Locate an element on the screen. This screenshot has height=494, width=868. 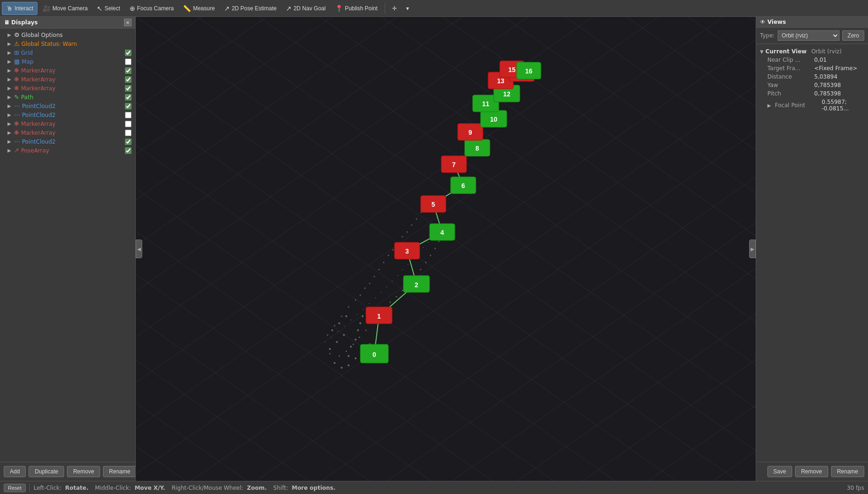
right-panel: 👁 Views Type: Orbit (rviz) Zero ▼ Curren… is located at coordinates (812, 249).